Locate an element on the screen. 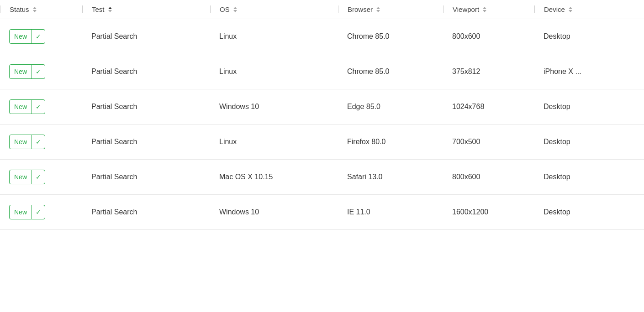 Image resolution: width=644 pixels, height=312 pixels. test-value-3: Partial Search is located at coordinates (114, 141).